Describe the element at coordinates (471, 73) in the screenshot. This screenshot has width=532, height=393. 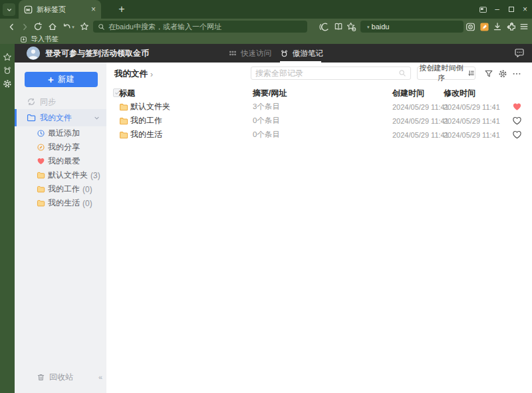
I see `sort-descending-icon` at that location.